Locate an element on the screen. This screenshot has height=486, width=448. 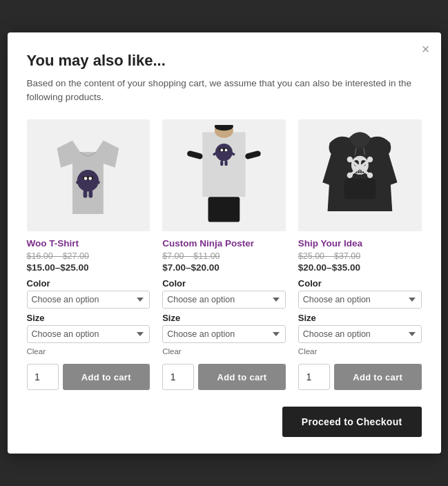
size-select-2: Choose an option is located at coordinates (224, 334).